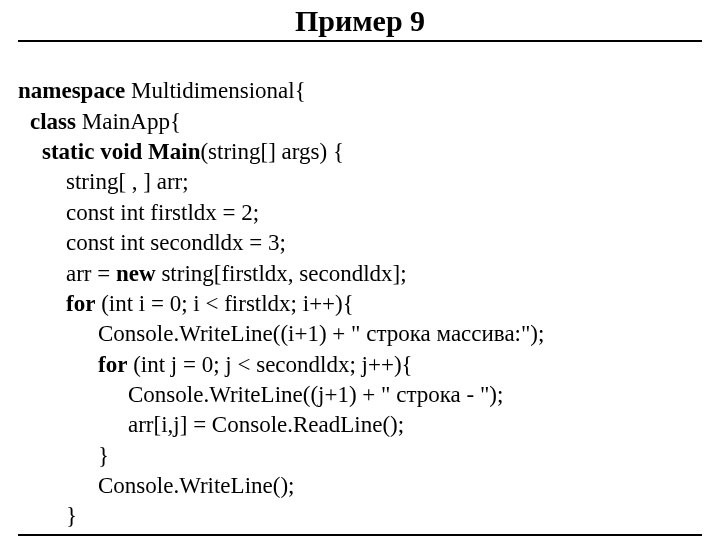 The image size is (720, 540). I want to click on kw-class: class, so click(53, 122).